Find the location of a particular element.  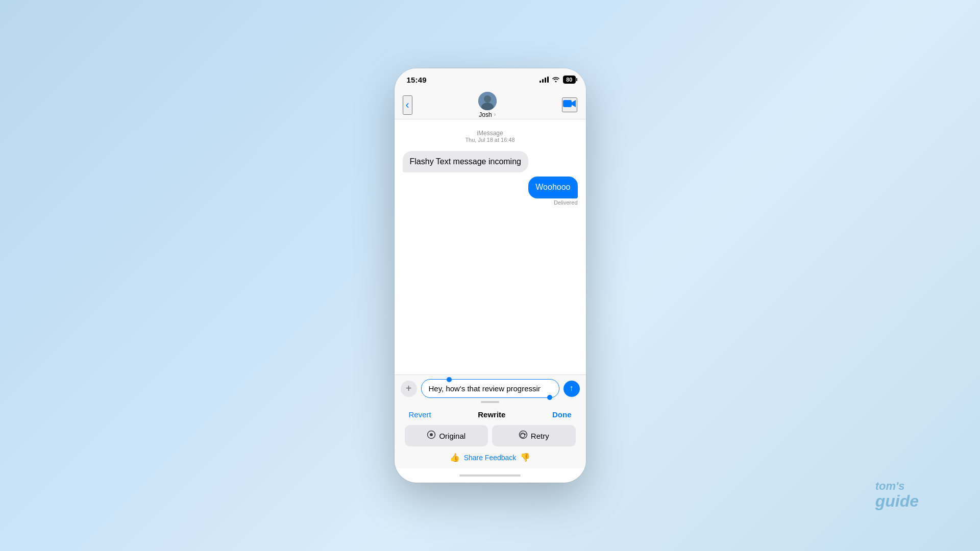

outgoing-message-row: Woohooo Delivered is located at coordinates (490, 191).